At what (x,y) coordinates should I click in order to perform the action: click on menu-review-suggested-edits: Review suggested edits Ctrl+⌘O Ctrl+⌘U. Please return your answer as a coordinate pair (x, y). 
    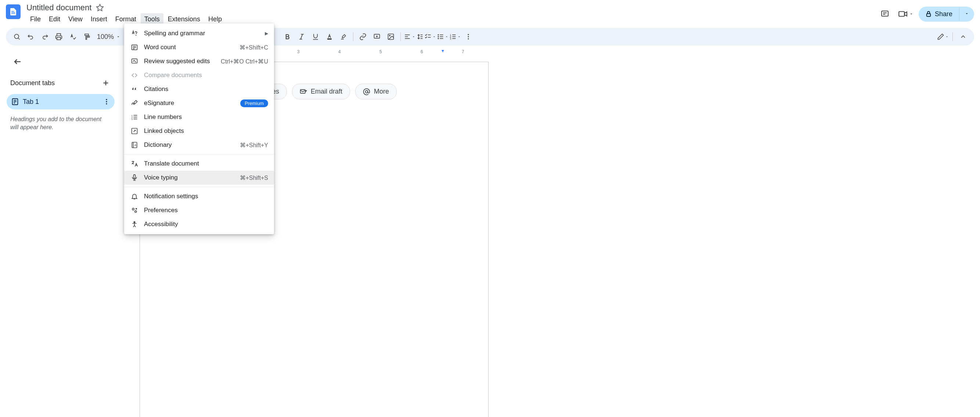
    Looking at the image, I should click on (199, 62).